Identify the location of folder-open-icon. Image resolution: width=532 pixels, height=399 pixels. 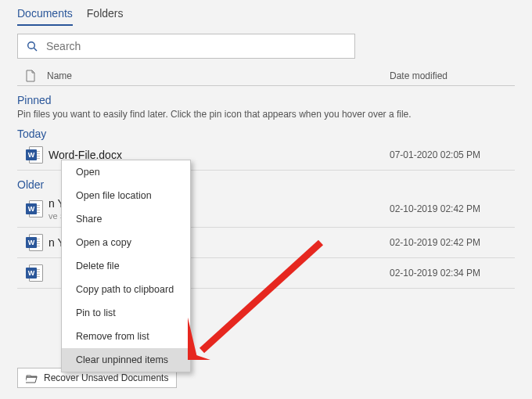
(32, 379).